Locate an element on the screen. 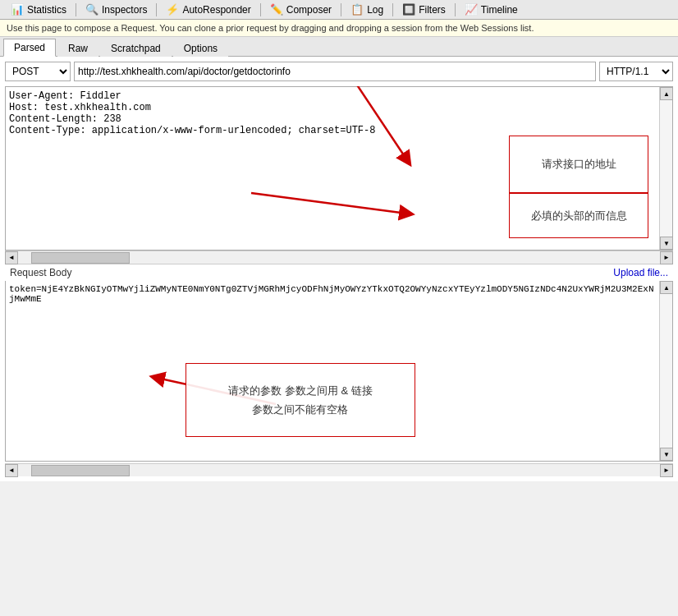 This screenshot has width=678, height=616. params-annotation-label: 请求的参数 参数之间用 & 链接 参数之间不能有空格 is located at coordinates (300, 401).